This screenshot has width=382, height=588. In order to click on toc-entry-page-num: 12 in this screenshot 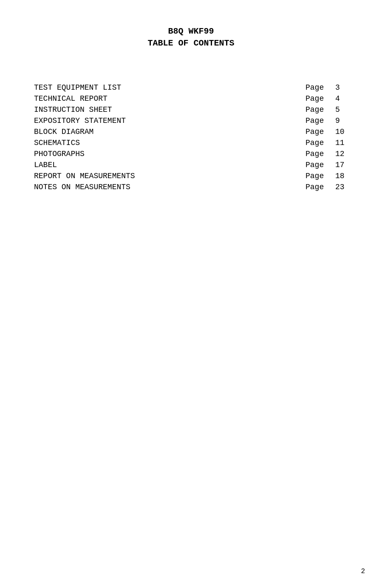, I will do `click(342, 154)`.